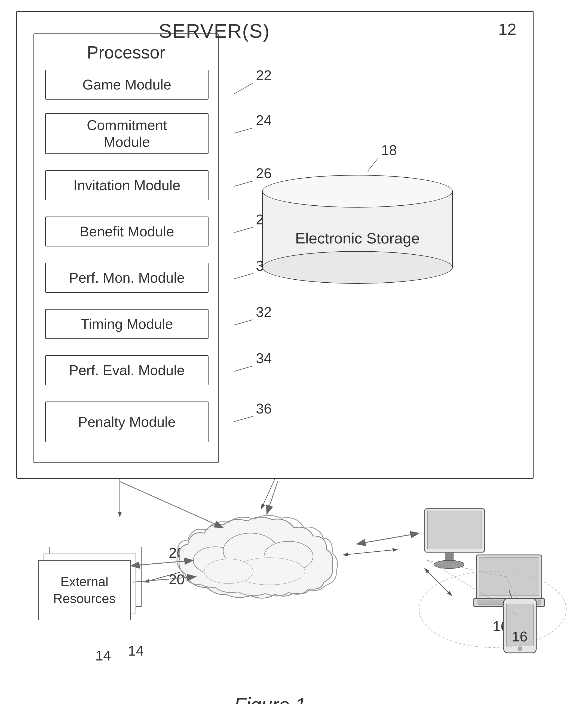 Image resolution: width=588 pixels, height=704 pixels. Describe the element at coordinates (136, 650) in the screenshot. I see `svg-text: 14` at that location.